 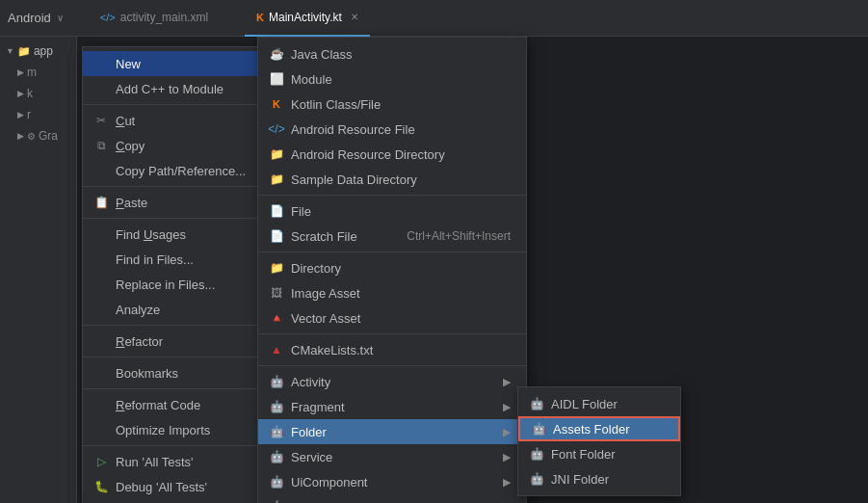 What do you see at coordinates (392, 499) in the screenshot?
I see `menu-item-automotive: 🤖 Automotive ▶` at bounding box center [392, 499].